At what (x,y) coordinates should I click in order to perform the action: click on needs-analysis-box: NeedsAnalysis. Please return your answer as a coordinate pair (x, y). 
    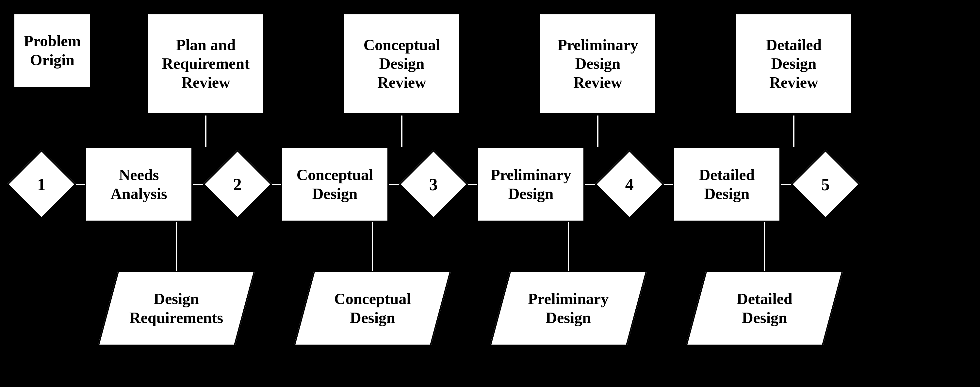
    Looking at the image, I should click on (139, 184).